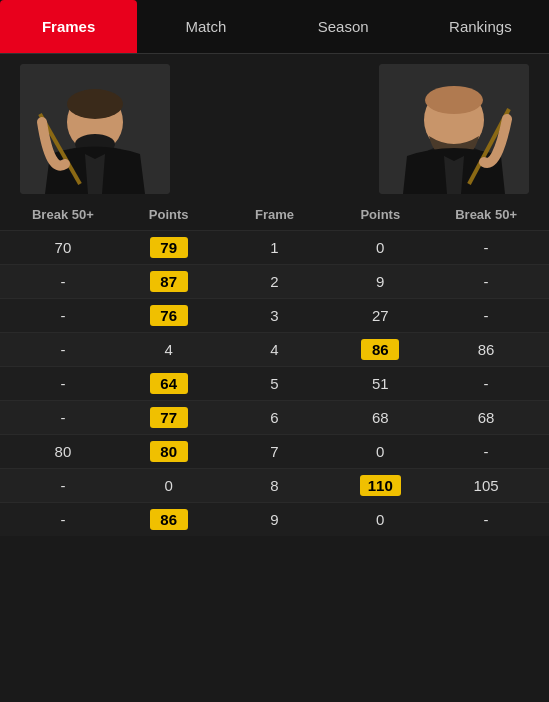 The image size is (549, 702). I want to click on cell-frame: 8, so click(275, 486).